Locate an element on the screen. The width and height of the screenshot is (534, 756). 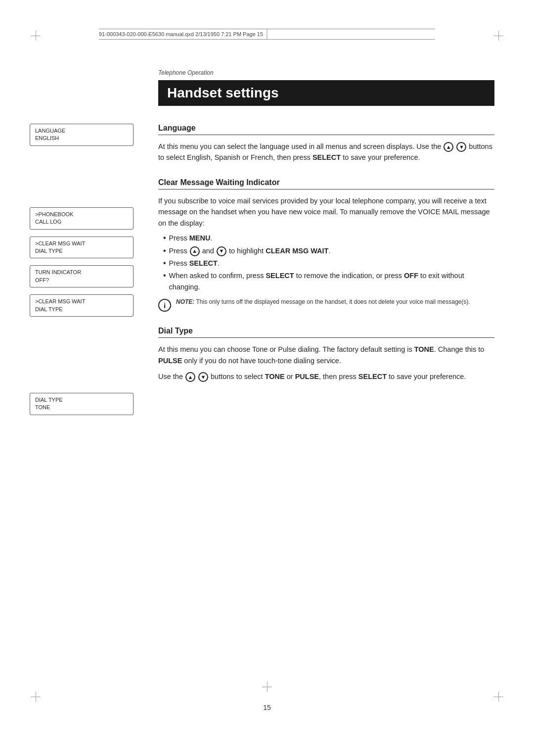
display-box-language-line1: LANGUAGE is located at coordinates (82, 131).